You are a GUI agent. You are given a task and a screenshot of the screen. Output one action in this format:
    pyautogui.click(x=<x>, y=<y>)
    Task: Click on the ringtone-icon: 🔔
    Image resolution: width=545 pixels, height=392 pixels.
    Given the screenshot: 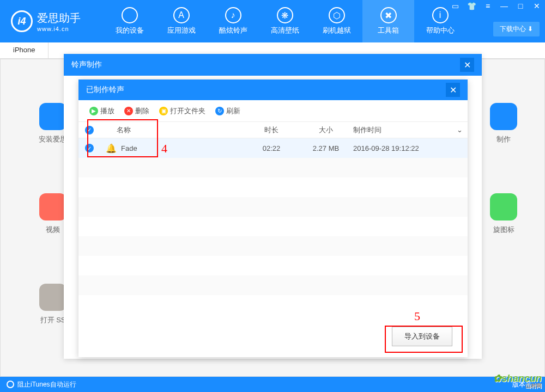 What is the action you would take?
    pyautogui.click(x=111, y=148)
    